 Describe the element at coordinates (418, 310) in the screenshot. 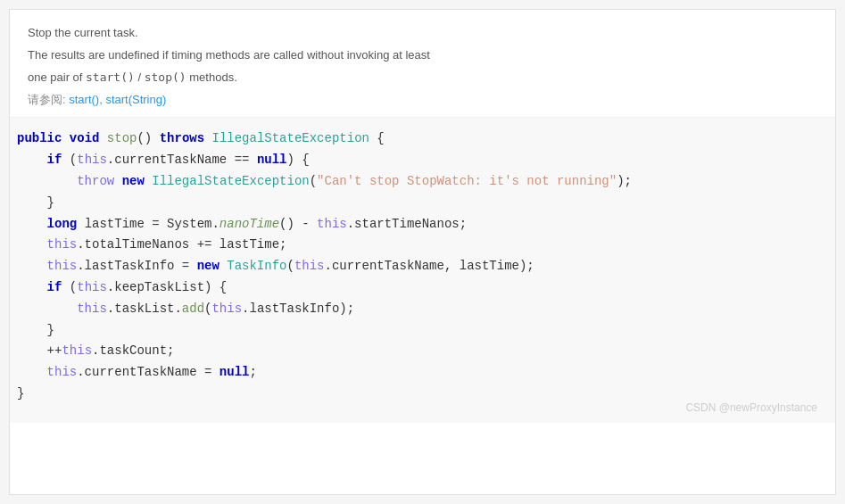

I see `code-line-9: this.taskList.add(this.lastTaskInfo);` at that location.